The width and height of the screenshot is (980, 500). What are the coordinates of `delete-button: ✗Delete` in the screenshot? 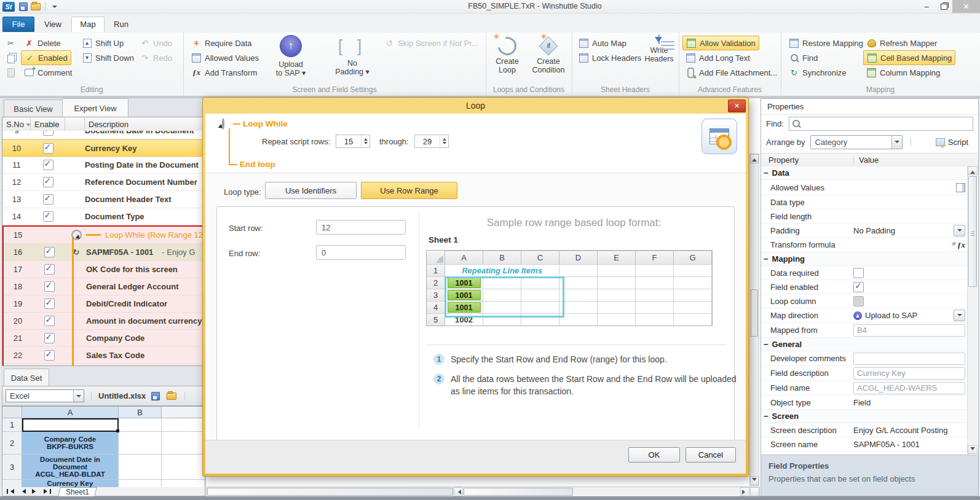 It's located at (42, 43).